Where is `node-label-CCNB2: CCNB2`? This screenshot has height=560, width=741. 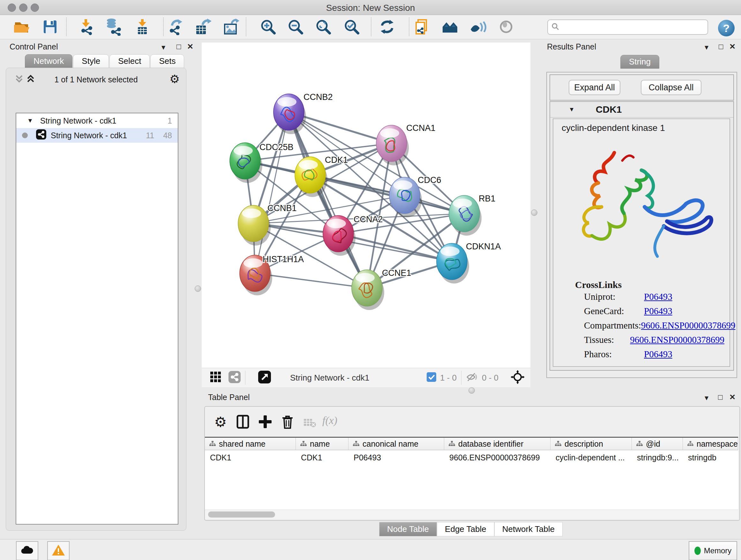 node-label-CCNB2: CCNB2 is located at coordinates (318, 97).